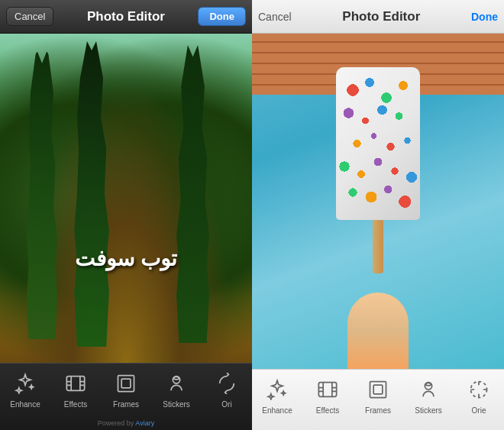  What do you see at coordinates (276, 411) in the screenshot?
I see `enhance-label-right: Enhance` at bounding box center [276, 411].